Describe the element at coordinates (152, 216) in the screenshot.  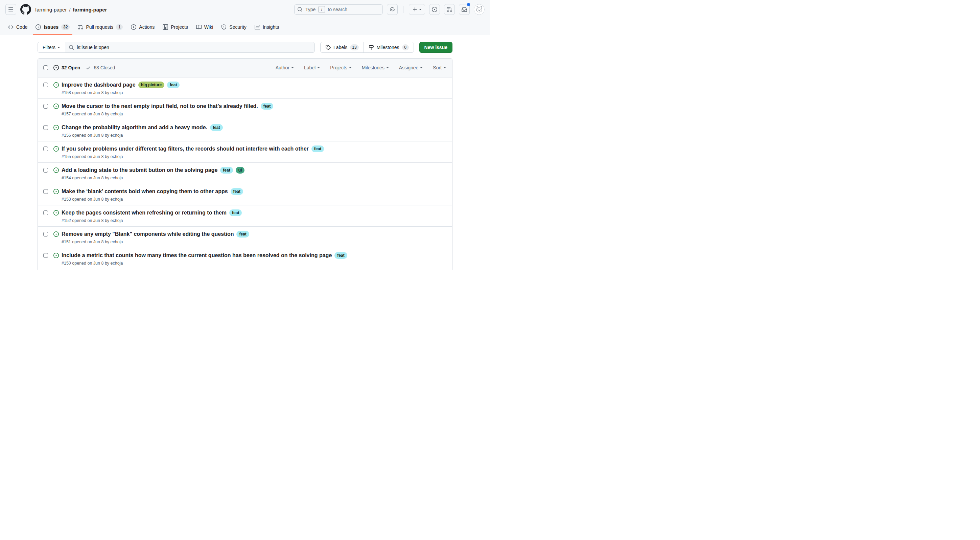
I see `issue-main: Keep the pages consistent when refreshin…` at that location.